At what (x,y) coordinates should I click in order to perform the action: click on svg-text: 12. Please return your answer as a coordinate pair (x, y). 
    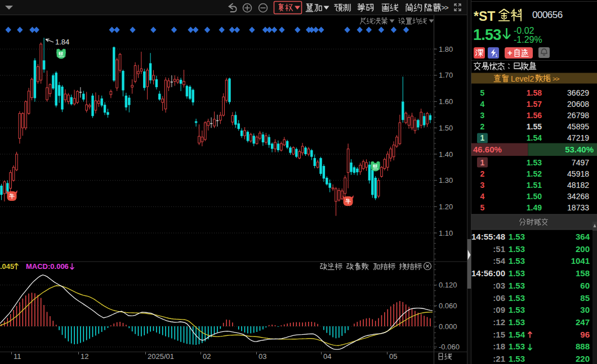
    Looking at the image, I should click on (84, 357).